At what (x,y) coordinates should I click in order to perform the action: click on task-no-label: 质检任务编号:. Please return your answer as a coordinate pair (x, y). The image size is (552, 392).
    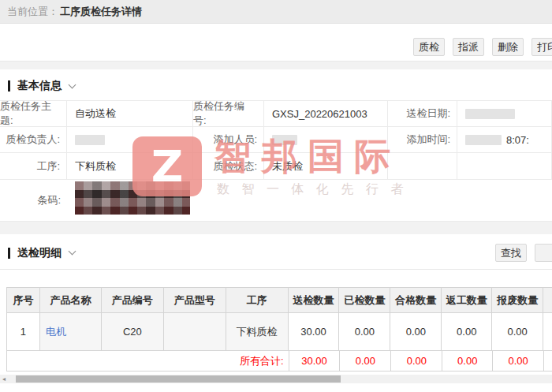
    Looking at the image, I should click on (229, 114).